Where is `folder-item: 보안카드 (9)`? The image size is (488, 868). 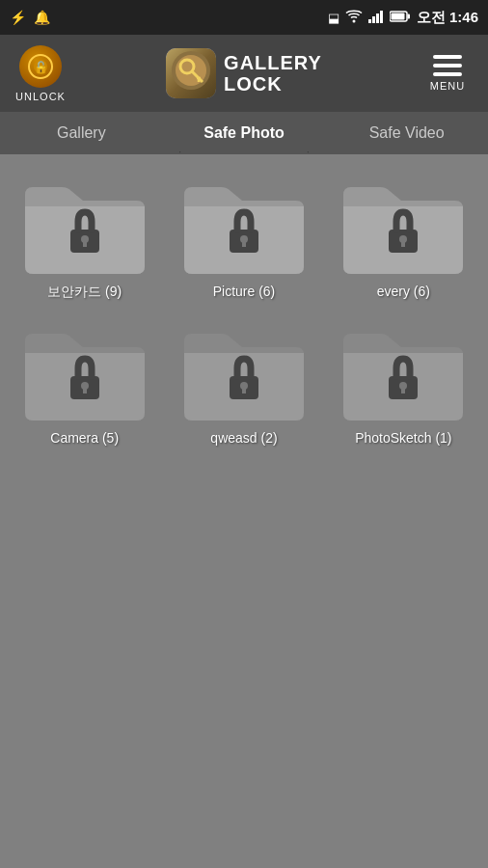
folder-item: 보안카드 (9) is located at coordinates (85, 237).